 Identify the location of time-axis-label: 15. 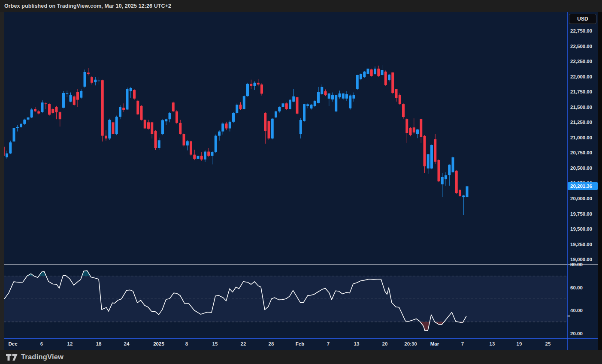
(215, 344).